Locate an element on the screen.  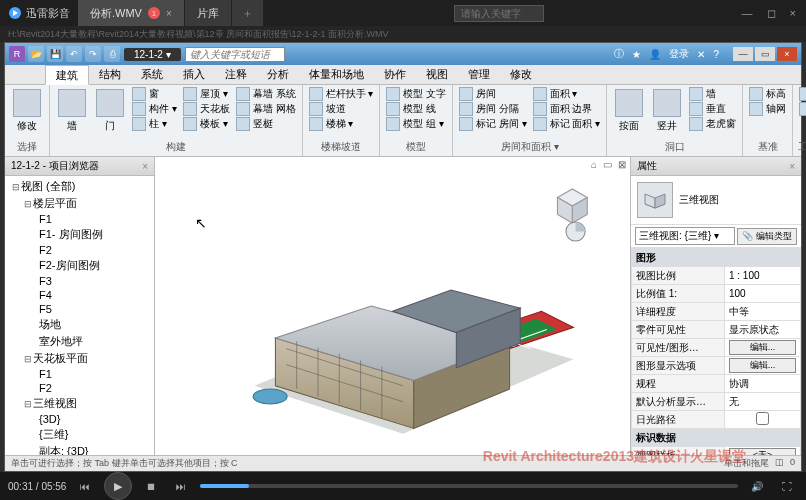
tree-node: F4 is located at coordinates (80, 295).